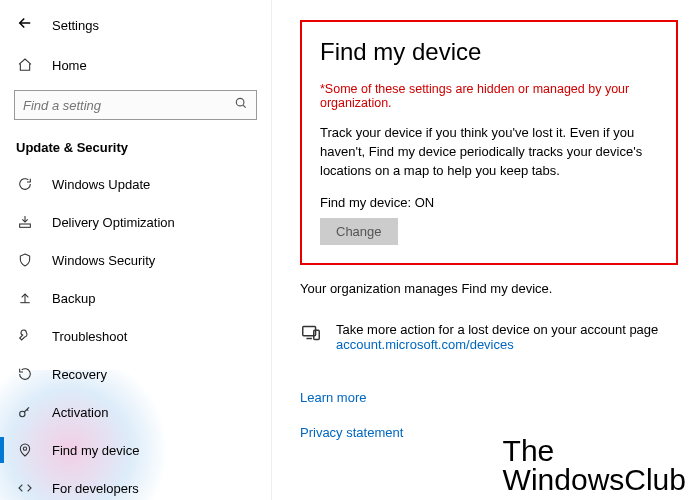 The width and height of the screenshot is (700, 500). Describe the element at coordinates (136, 105) in the screenshot. I see `search-box` at that location.